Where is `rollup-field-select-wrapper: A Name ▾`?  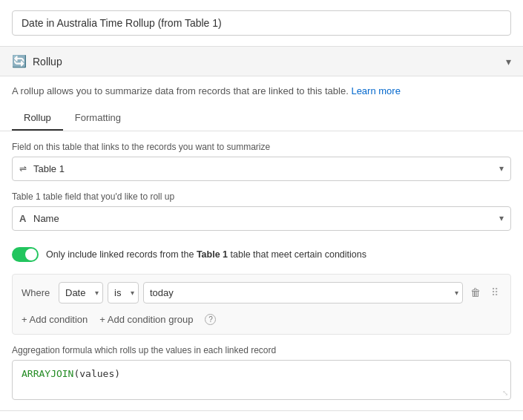 rollup-field-select-wrapper: A Name ▾ is located at coordinates (261, 218).